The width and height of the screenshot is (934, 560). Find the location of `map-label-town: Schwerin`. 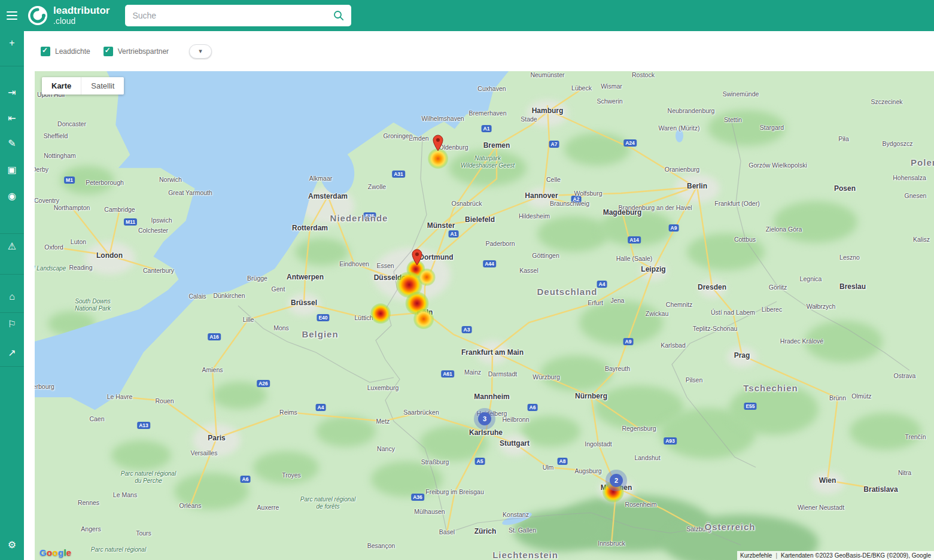

map-label-town: Schwerin is located at coordinates (609, 101).